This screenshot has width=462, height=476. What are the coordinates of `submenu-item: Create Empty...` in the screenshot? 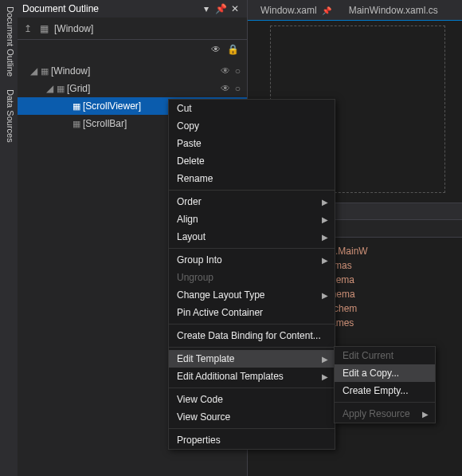 It's located at (385, 391).